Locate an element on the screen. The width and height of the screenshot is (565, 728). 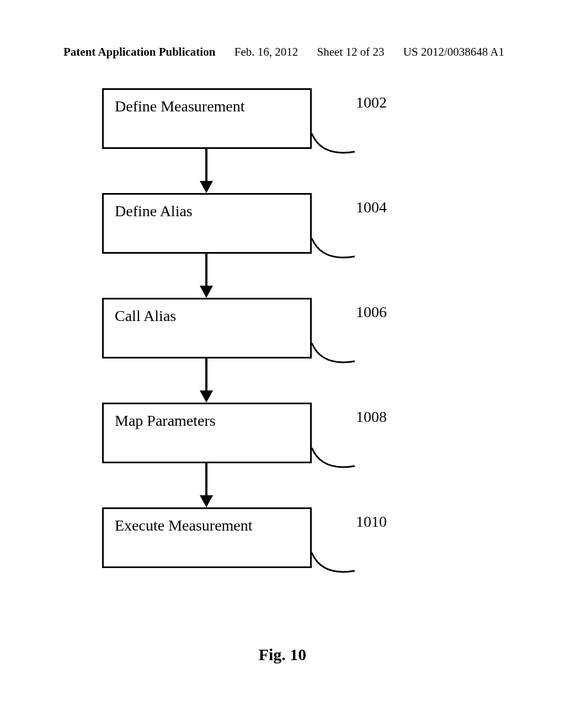
flowchart-step-label: Execute Measurement is located at coordinates (184, 525).